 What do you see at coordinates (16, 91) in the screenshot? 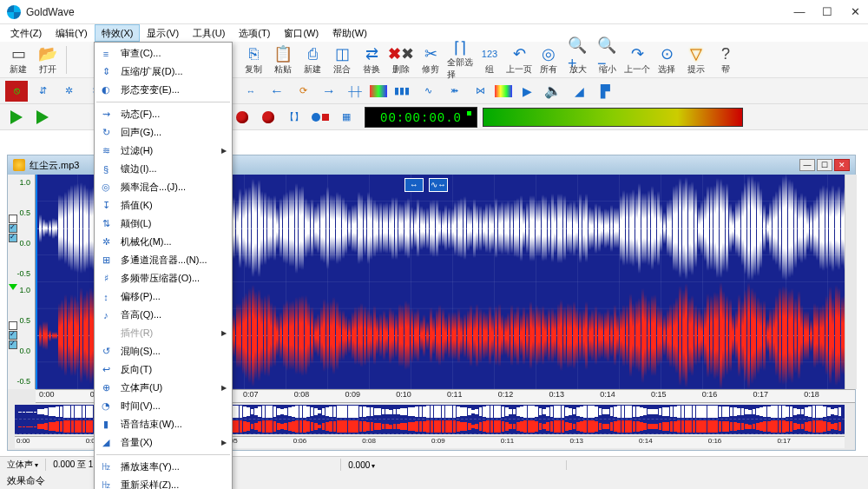
I see `fx-stop-icon: ⦸` at bounding box center [16, 91].